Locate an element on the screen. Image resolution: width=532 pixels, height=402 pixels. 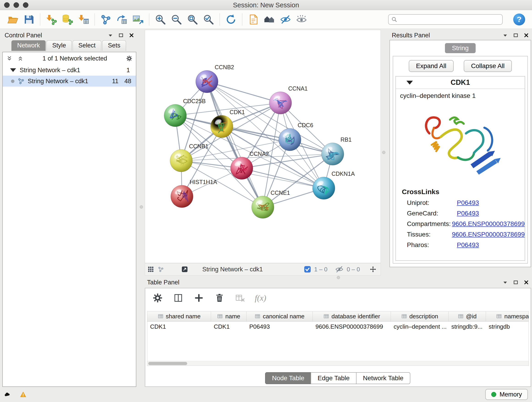
table-cell: cyclin–dependent ... is located at coordinates (420, 327).